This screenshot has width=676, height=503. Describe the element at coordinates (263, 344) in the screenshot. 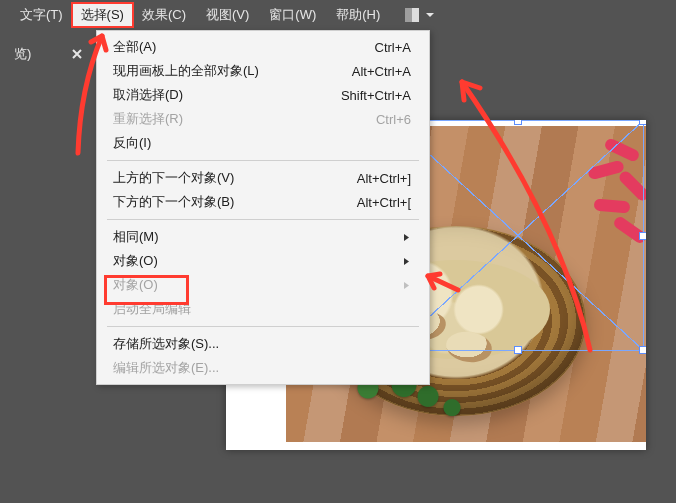

I see `menu-item-save-selection: 存储所选对象(S)...` at that location.